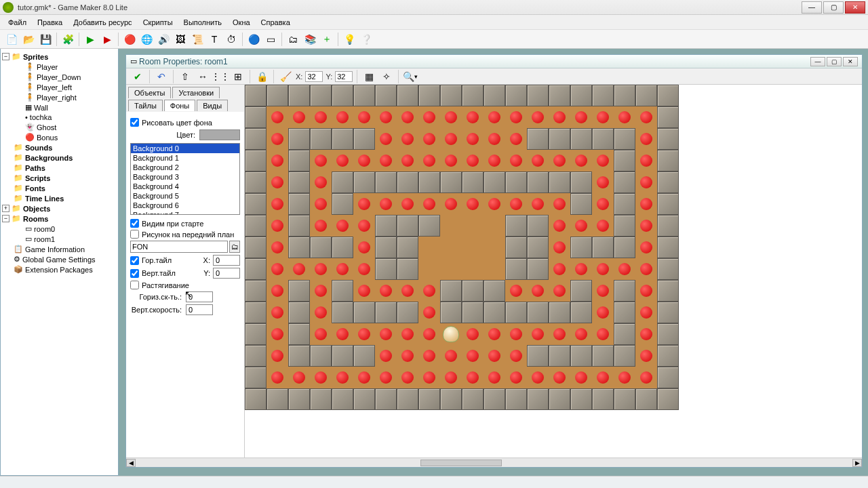 The height and width of the screenshot is (488, 868). What do you see at coordinates (185, 148) in the screenshot?
I see `bg-list-item: Background 0` at bounding box center [185, 148].